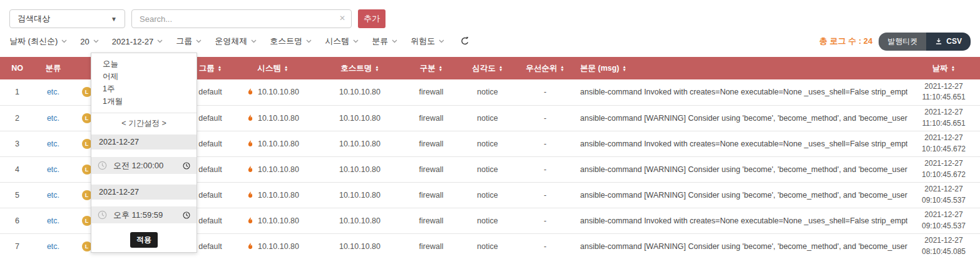  What do you see at coordinates (89, 41) in the screenshot?
I see `filter-page-size: 20` at bounding box center [89, 41].